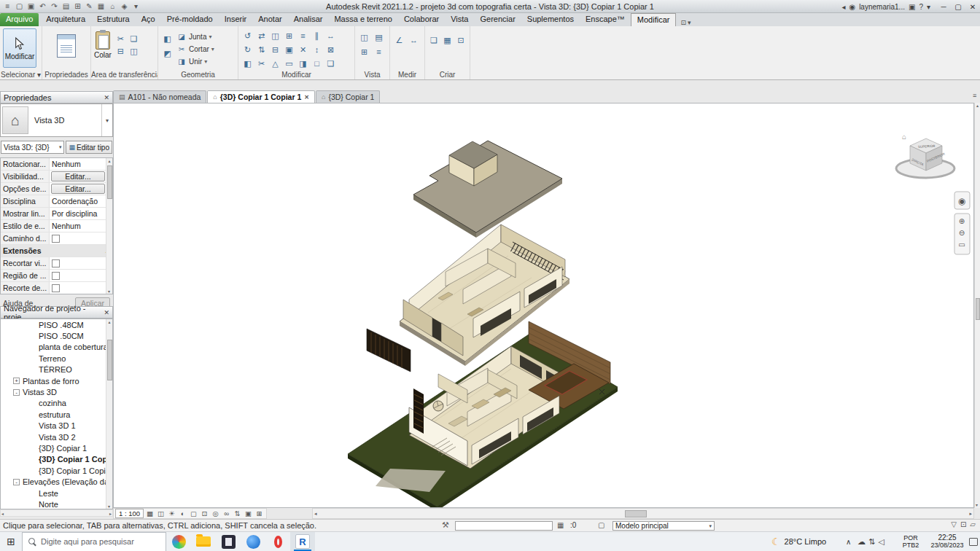  I want to click on properties-scrollbar: ▴▾, so click(109, 226).